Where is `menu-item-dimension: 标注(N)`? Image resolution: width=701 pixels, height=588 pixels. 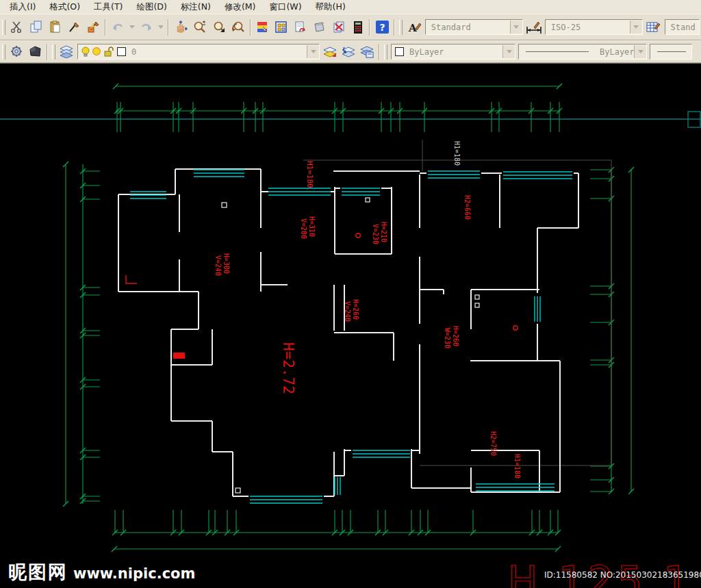
menu-item-dimension: 标注(N) is located at coordinates (196, 7).